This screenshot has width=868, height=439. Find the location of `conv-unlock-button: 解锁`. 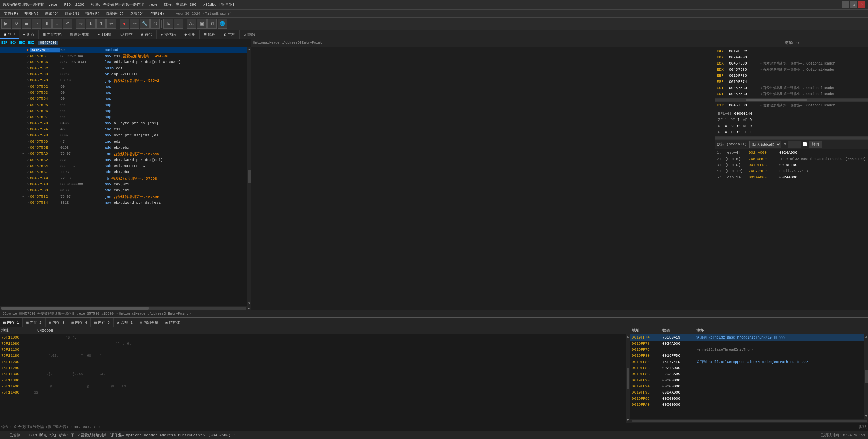

conv-unlock-button: 解锁 is located at coordinates (815, 144).